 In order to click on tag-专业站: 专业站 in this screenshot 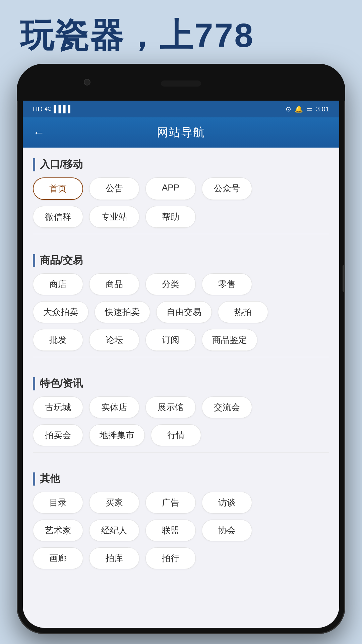, I will do `click(114, 217)`.